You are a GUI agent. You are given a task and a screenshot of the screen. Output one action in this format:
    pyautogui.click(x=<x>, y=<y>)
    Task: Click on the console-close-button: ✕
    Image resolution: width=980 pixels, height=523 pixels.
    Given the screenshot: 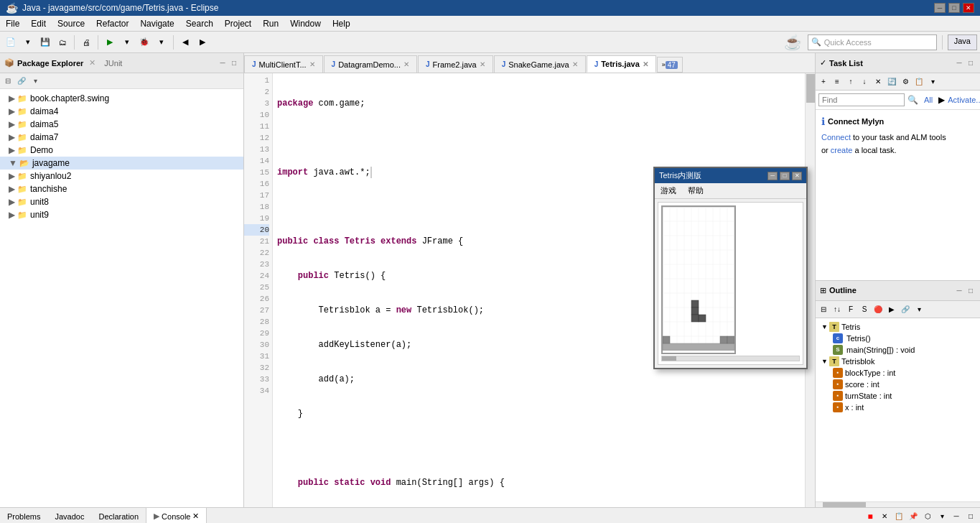 What is the action you would take?
    pyautogui.click(x=885, y=517)
    